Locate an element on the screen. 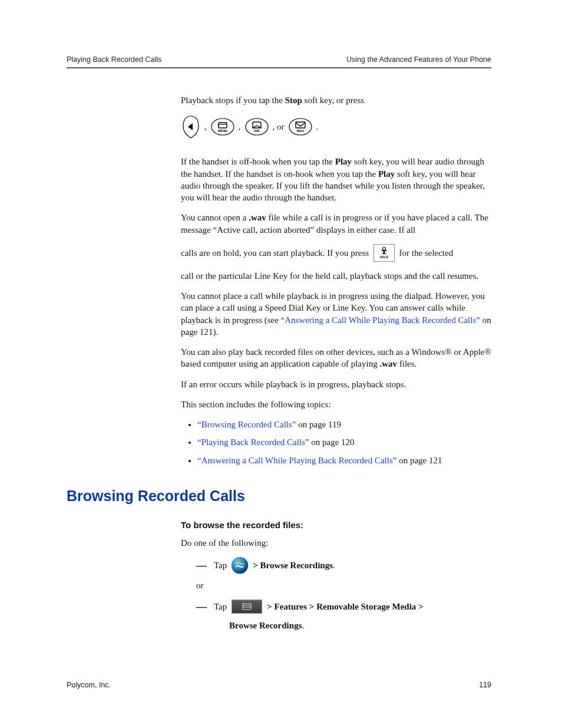  header-right: Using the Advanced Features of Your Phon… is located at coordinates (419, 60).